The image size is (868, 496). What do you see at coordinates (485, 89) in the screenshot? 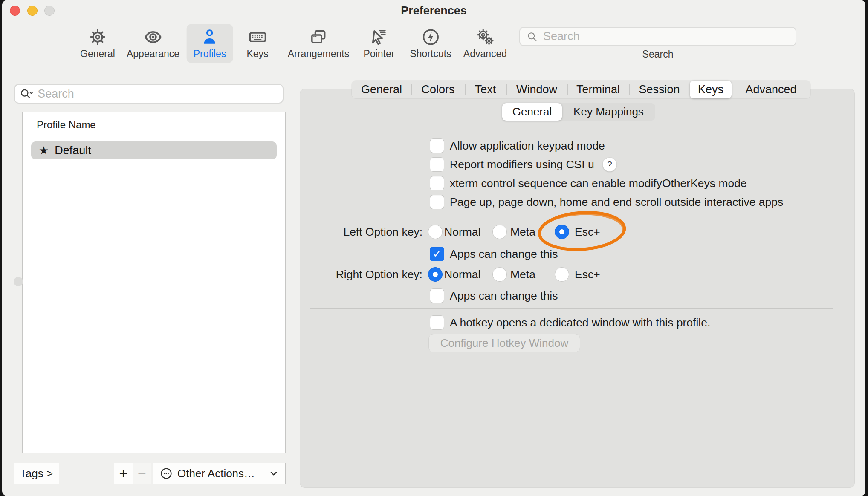
I see `tab-text: Text` at bounding box center [485, 89].